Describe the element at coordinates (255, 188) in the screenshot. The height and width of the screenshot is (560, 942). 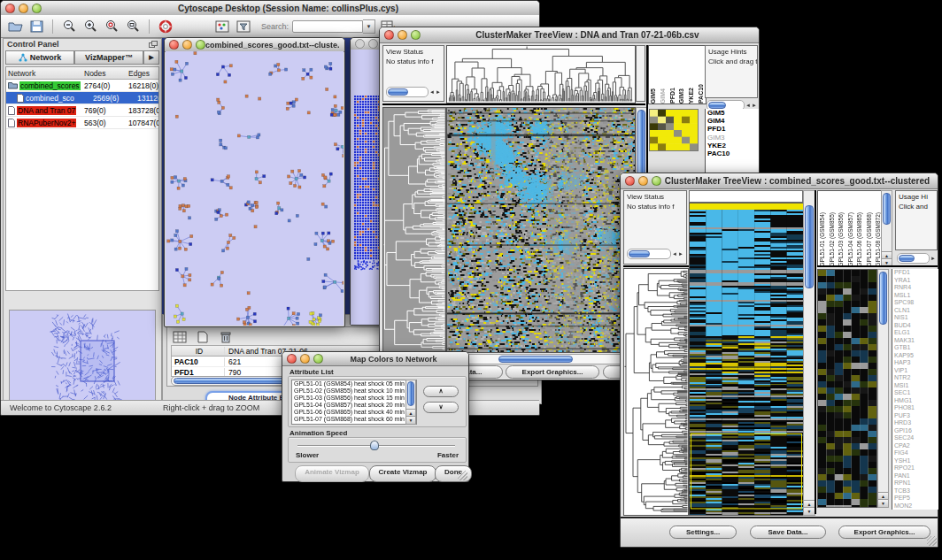
I see `network-view-canvas` at that location.